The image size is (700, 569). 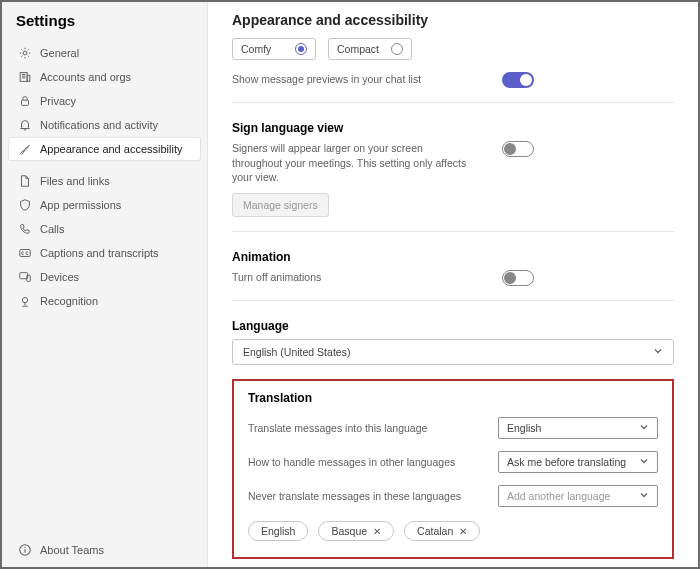 I want to click on sidebar-item-captions-and-transcripts: Captions and transcripts, so click(x=104, y=253).